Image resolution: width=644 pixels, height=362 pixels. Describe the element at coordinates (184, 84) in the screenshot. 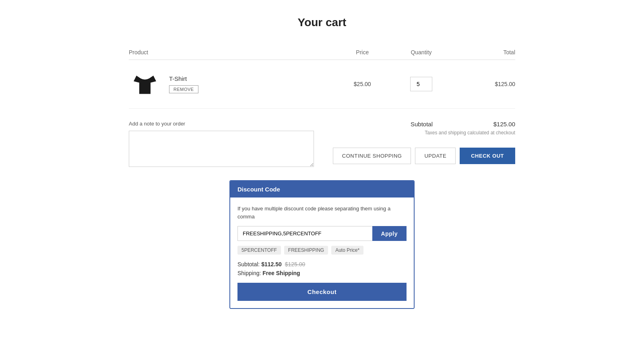

I see `product-info: T-Shirt REMOVE` at that location.